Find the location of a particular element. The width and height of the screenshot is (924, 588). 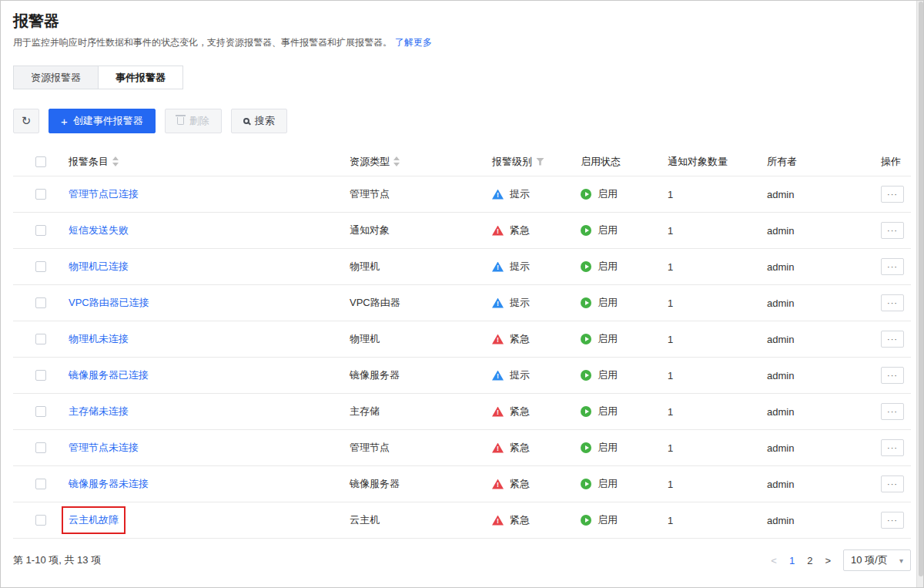

next-page-button: > is located at coordinates (828, 561).